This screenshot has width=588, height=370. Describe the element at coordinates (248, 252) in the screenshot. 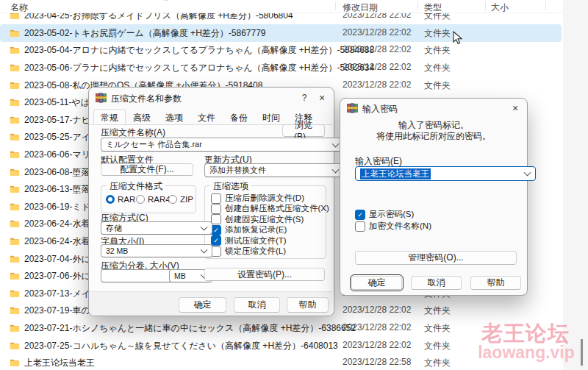

I see `option-checkbox: 锁定压缩文件(L)` at that location.